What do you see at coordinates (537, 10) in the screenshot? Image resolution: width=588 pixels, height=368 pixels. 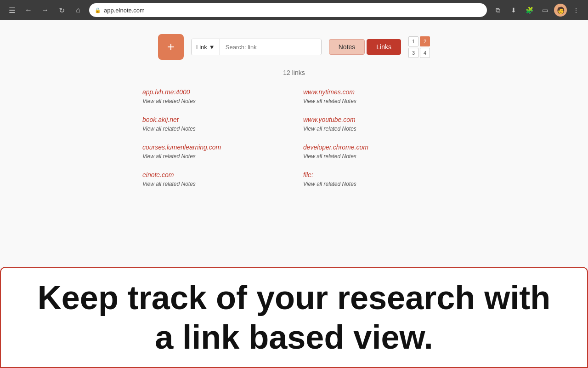 I see `browser-actions: ⧉ ⬇ 🧩 ▭ 🧑 ⋮` at bounding box center [537, 10].